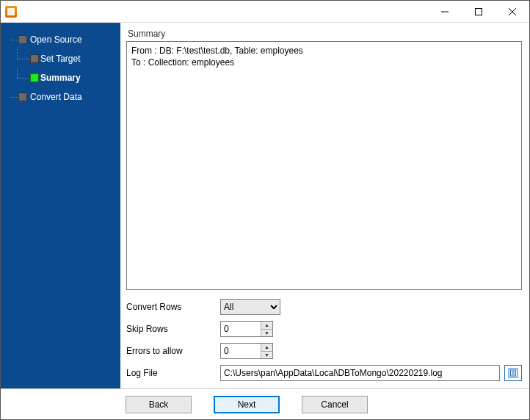  I want to click on wizard-footer: Back Next Cancel, so click(265, 404).